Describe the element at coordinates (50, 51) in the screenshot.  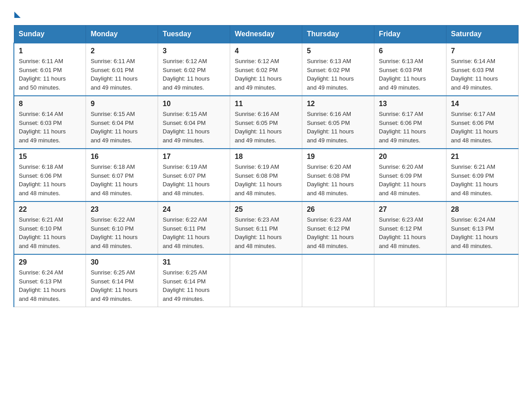
I see `day-number: 1` at that location.